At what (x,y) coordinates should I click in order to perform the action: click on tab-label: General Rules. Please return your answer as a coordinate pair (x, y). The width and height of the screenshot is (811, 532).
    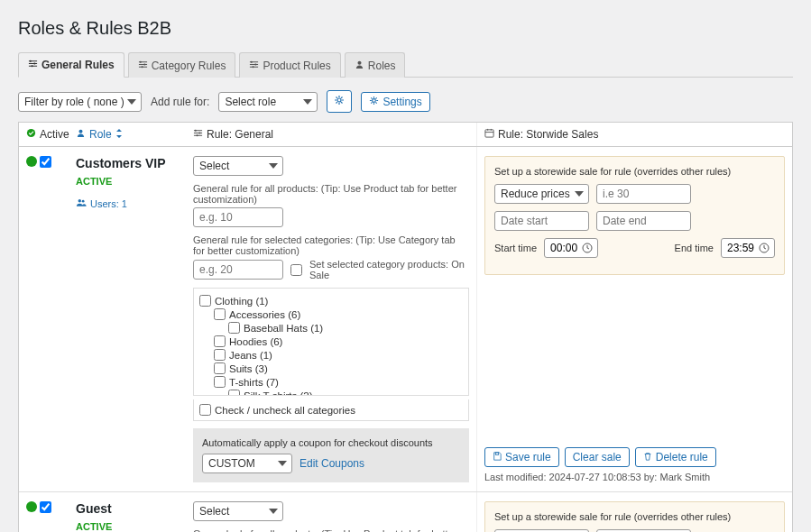
    Looking at the image, I should click on (78, 65).